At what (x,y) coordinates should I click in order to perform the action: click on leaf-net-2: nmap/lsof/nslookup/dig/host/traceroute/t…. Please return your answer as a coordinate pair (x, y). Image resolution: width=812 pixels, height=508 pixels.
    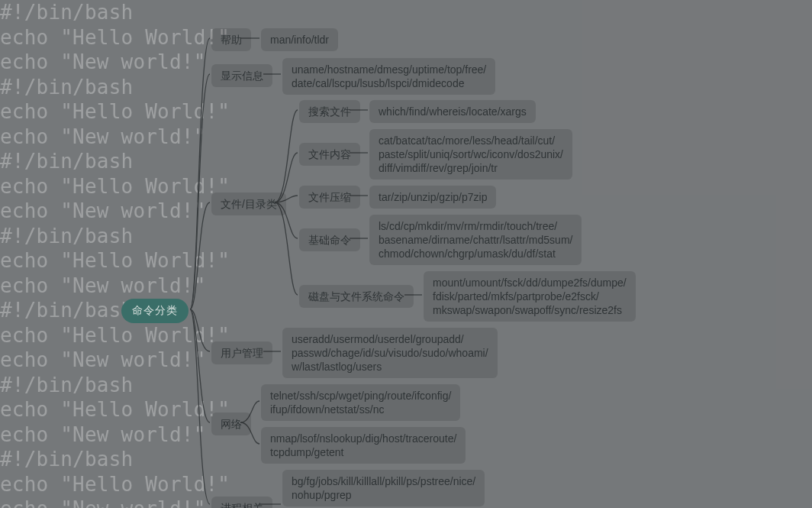
    Looking at the image, I should click on (363, 445).